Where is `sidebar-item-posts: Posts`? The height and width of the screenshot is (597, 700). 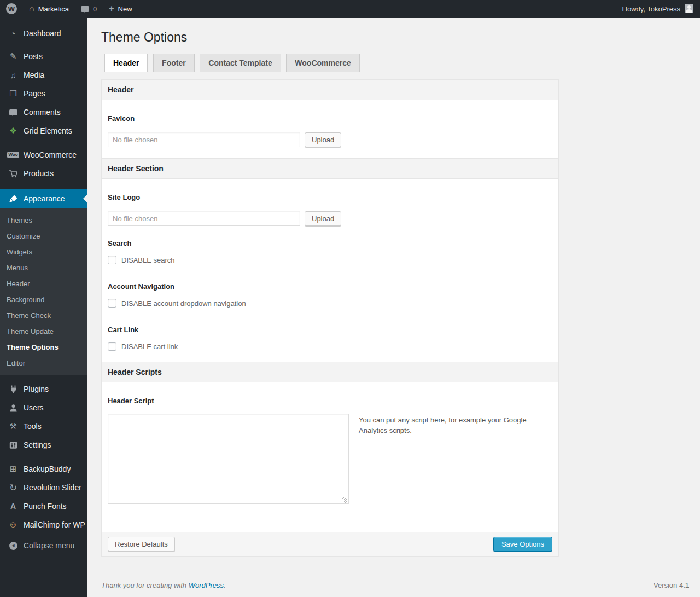 sidebar-item-posts: Posts is located at coordinates (44, 56).